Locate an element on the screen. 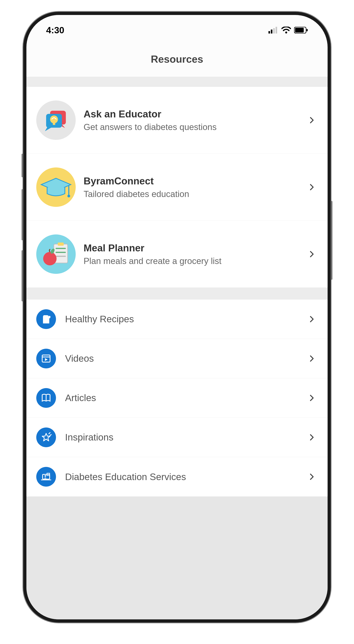 Image resolution: width=354 pixels, height=644 pixels. wifi-icon is located at coordinates (286, 30).